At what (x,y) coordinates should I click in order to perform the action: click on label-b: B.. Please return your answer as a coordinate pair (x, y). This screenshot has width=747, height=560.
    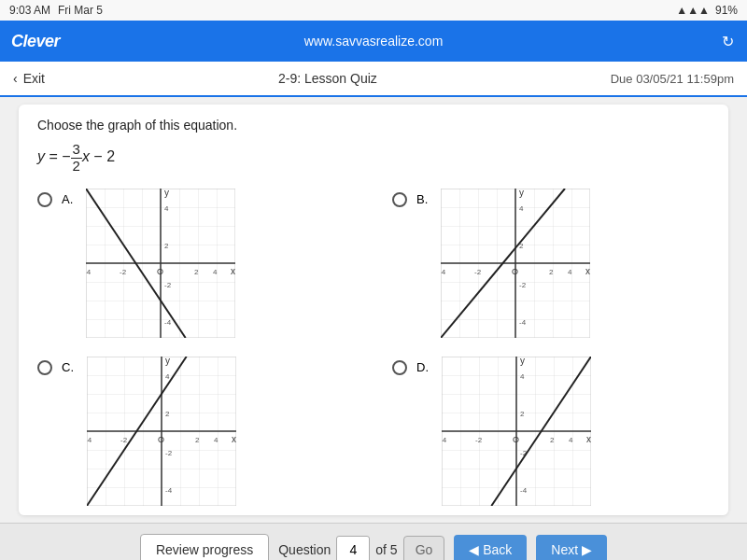
    Looking at the image, I should click on (422, 200).